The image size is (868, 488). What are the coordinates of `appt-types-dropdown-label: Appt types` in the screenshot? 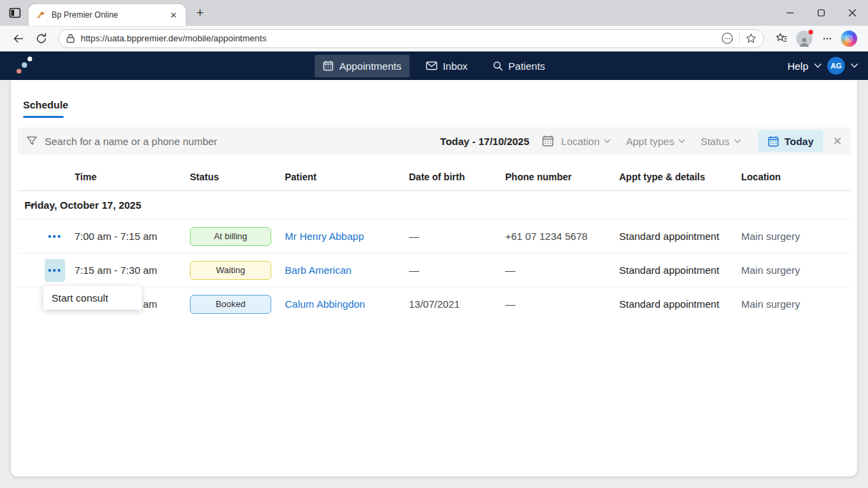 It's located at (650, 141).